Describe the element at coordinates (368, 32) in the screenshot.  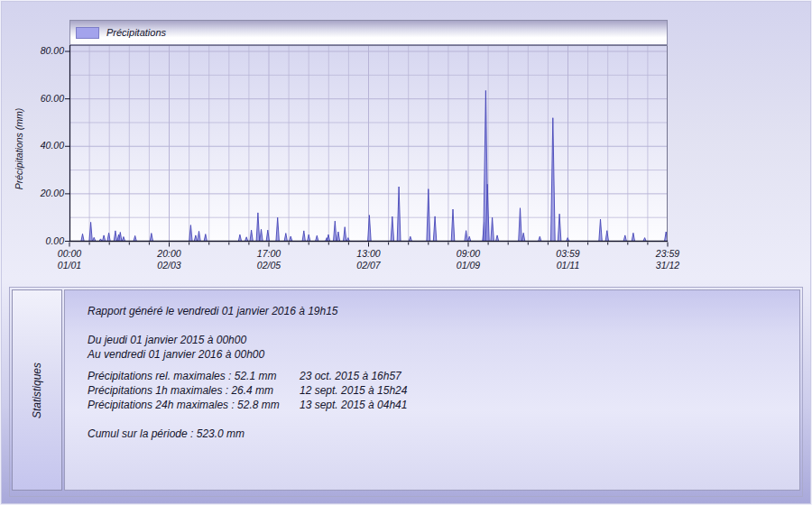
I see `chart-legend: Précipitations` at that location.